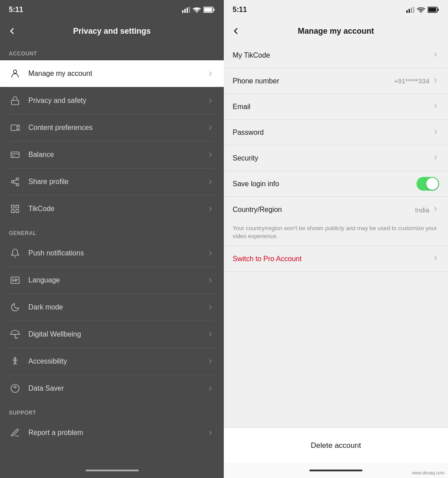 The height and width of the screenshot is (478, 448). I want to click on report-label: Report a problem, so click(117, 433).